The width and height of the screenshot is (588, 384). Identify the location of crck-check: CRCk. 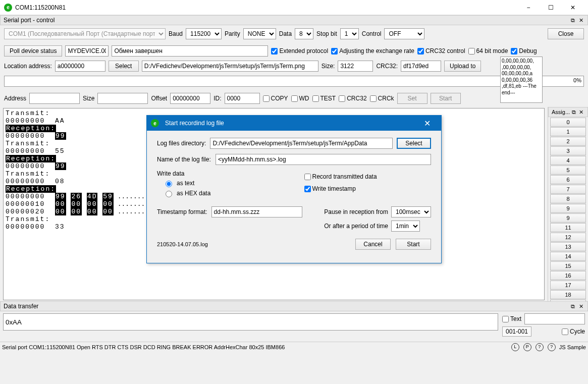
(382, 98).